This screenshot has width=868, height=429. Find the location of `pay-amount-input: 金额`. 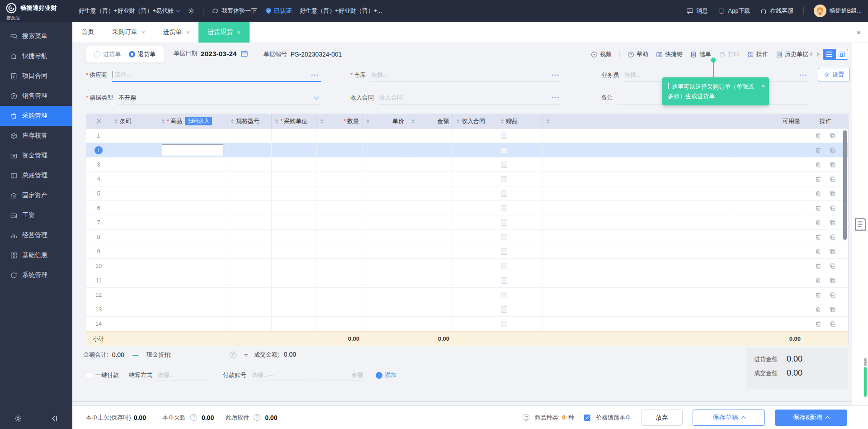

pay-amount-input: 金额 is located at coordinates (339, 375).